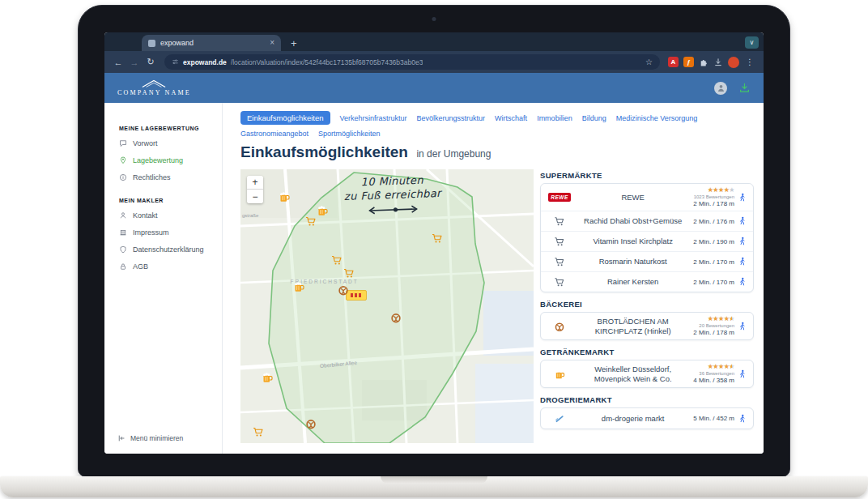 Image resolution: width=868 pixels, height=499 pixels. I want to click on tab-einkaufsm-glichkeiten: Einkaufsmöglichkeiten, so click(285, 118).